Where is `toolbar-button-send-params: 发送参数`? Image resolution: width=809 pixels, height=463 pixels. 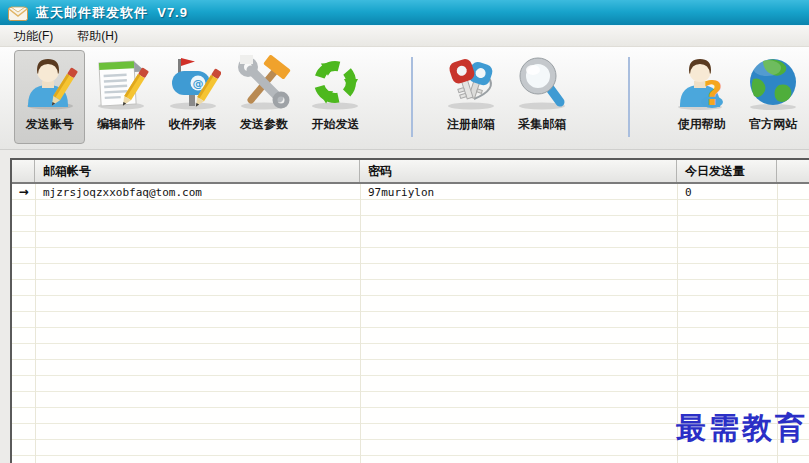 toolbar-button-send-params: 发送参数 is located at coordinates (264, 97).